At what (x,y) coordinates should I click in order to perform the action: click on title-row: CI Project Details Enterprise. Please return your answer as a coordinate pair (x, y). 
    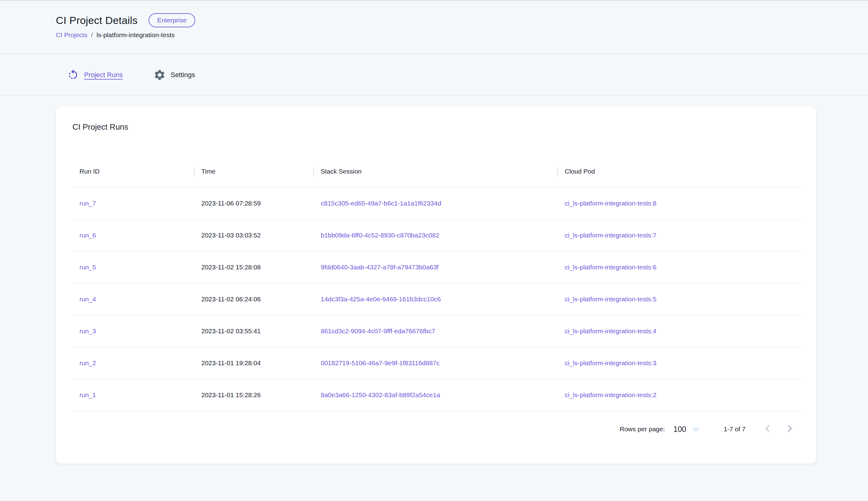
    Looking at the image, I should click on (462, 20).